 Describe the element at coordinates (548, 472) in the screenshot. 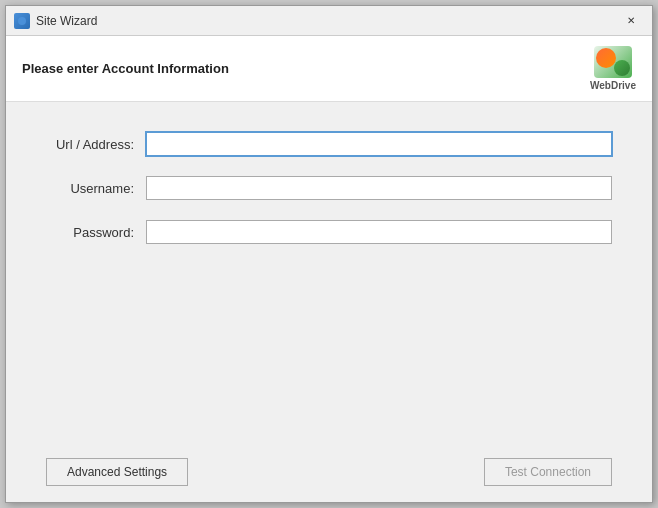

I see `test-connection-button: Test Connection` at that location.